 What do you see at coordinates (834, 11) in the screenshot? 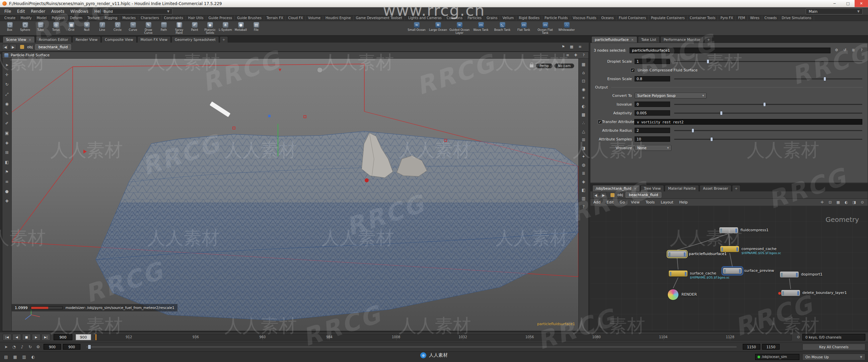
I see `main-desktop-selector: Main▼` at bounding box center [834, 11].